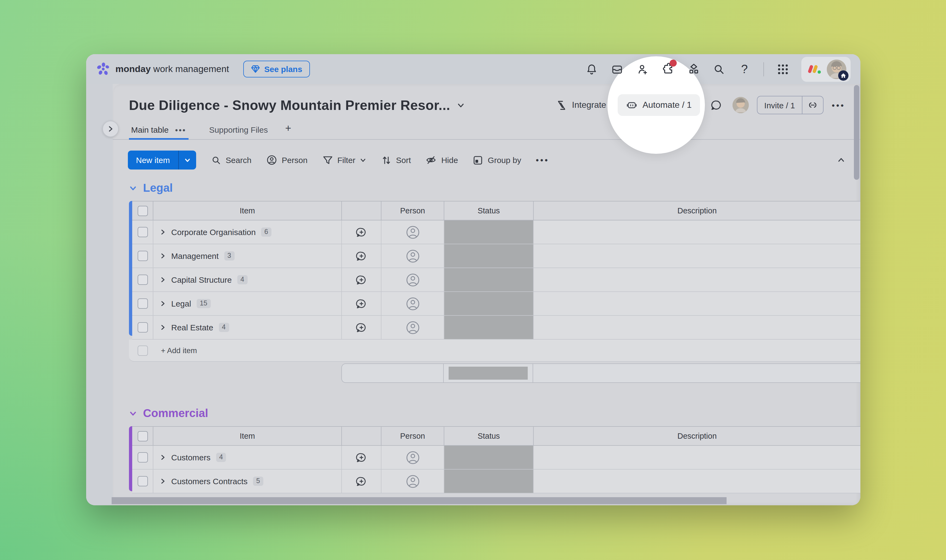  I want to click on apps-grid-icon, so click(783, 69).